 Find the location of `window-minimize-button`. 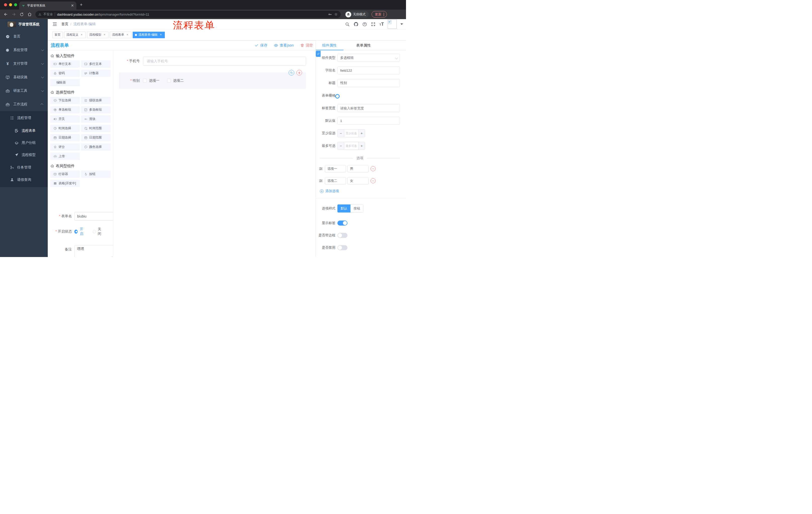

window-minimize-button is located at coordinates (11, 5).